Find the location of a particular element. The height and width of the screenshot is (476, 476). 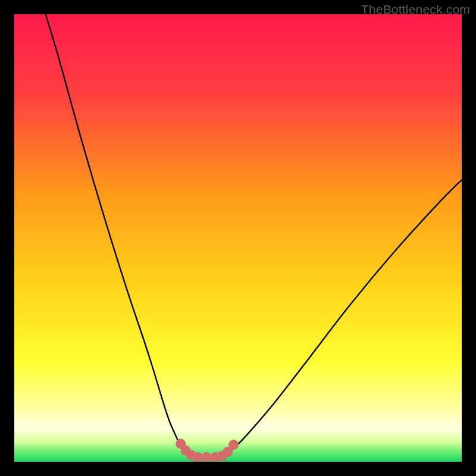

valley-marker is located at coordinates (233, 445).